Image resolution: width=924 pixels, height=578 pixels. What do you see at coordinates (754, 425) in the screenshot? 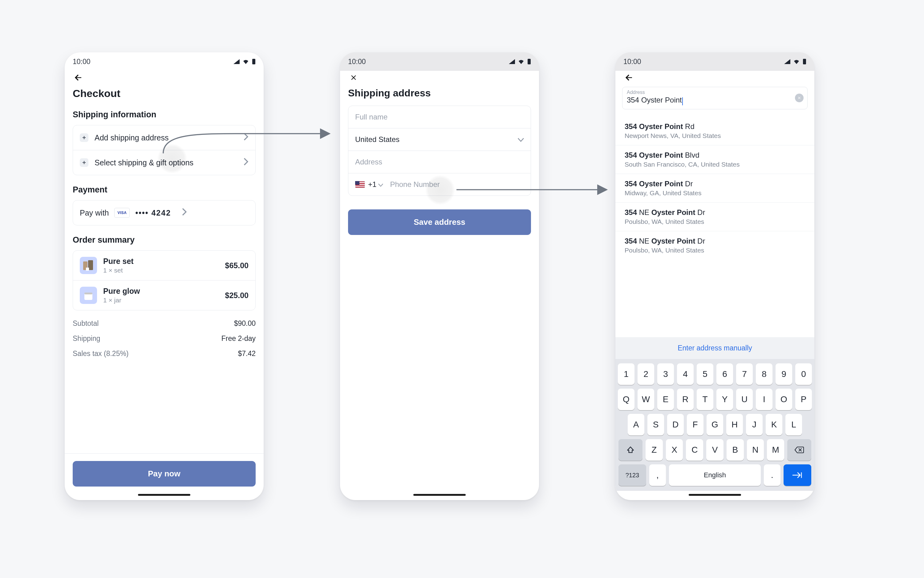
I see `keyboard-key: J` at bounding box center [754, 425].